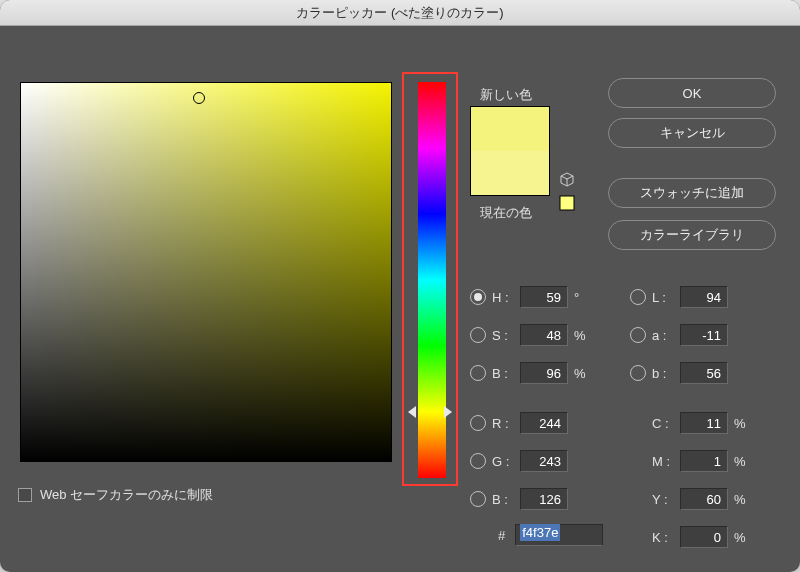 The width and height of the screenshot is (800, 572). Describe the element at coordinates (529, 297) in the screenshot. I see `row-h: H : °` at that location.